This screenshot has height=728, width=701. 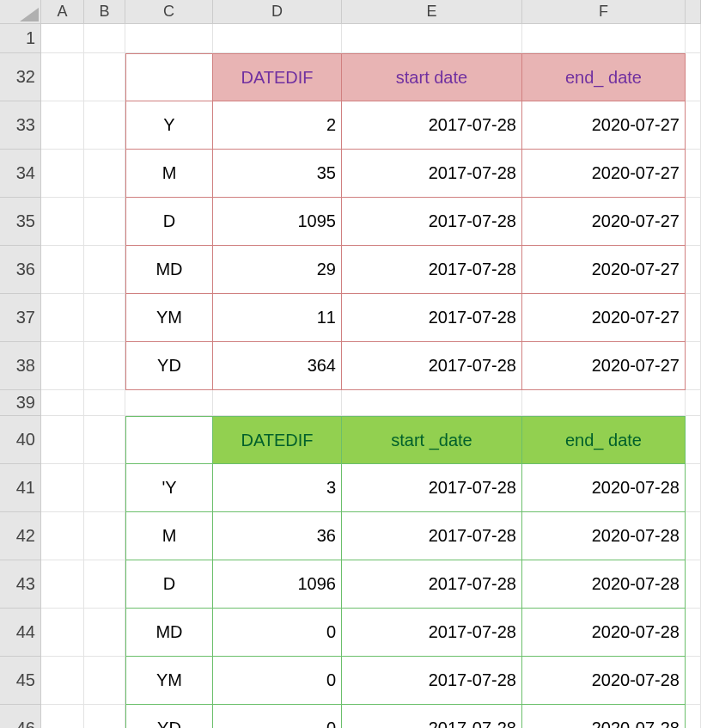 What do you see at coordinates (105, 633) in the screenshot?
I see `cell-B44` at bounding box center [105, 633].